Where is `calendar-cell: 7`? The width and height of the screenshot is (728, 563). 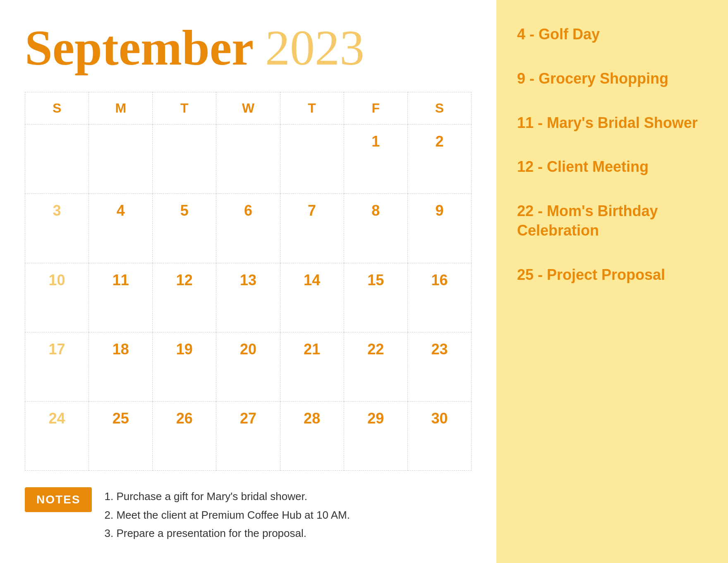
calendar-cell: 7 is located at coordinates (312, 229).